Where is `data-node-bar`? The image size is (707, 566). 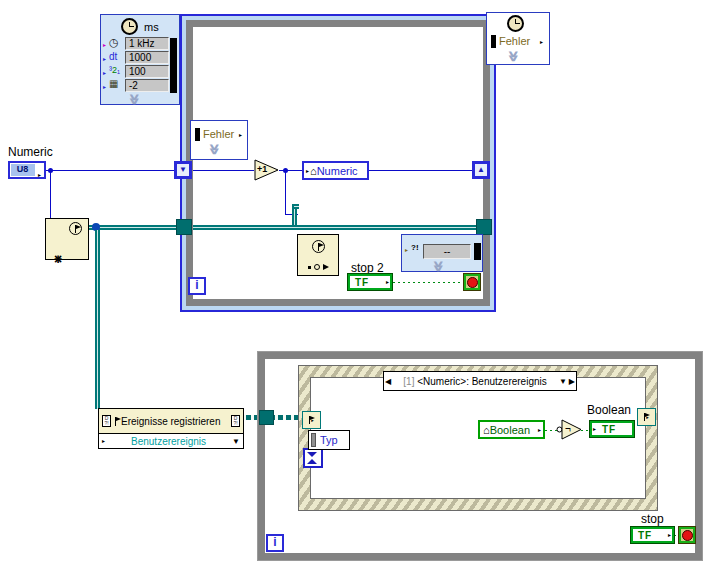
data-node-bar is located at coordinates (314, 440).